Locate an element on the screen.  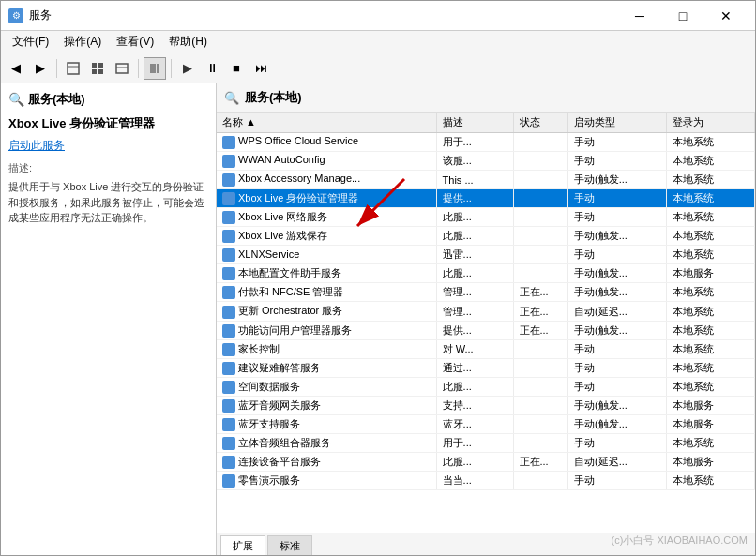
table-row: 家长控制对 W...手动本地系统 is located at coordinates (486, 349).